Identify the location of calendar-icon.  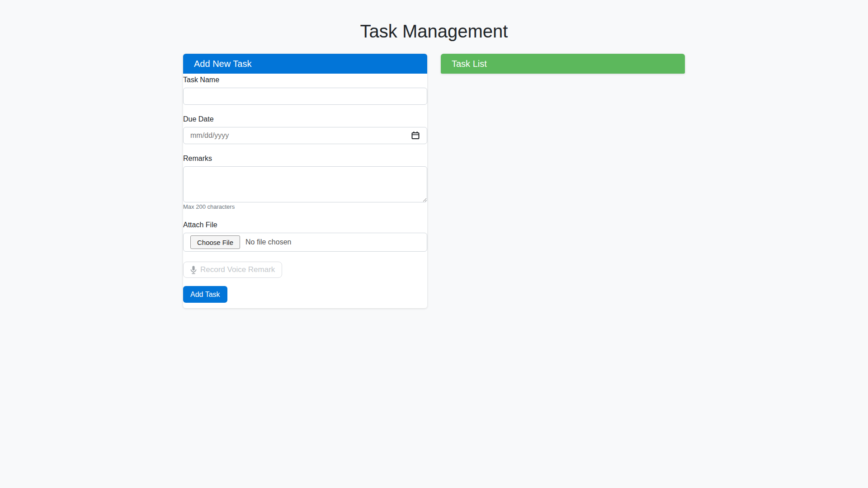
(415, 136).